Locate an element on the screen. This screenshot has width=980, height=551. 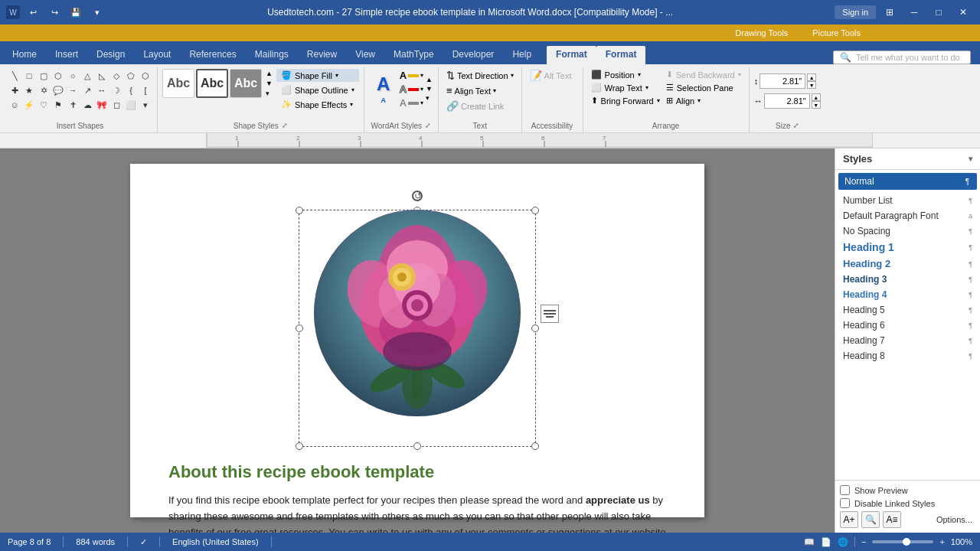
page-indicator: Page 8 of 8 is located at coordinates (29, 542).